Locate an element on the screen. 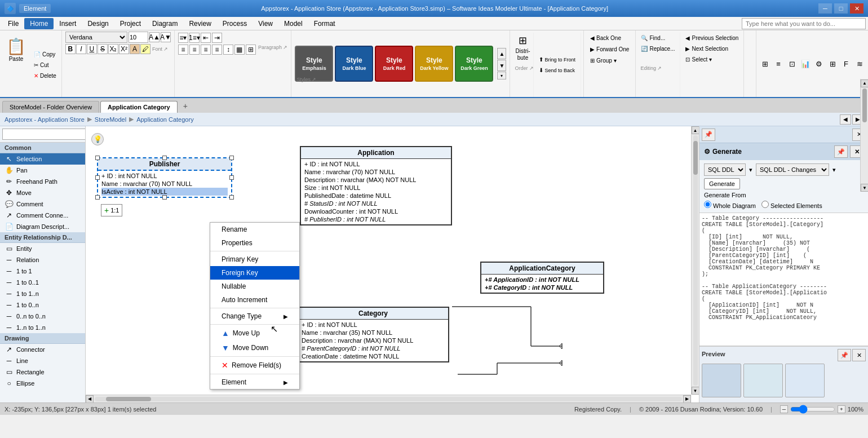  ctx-move-up: ▲ Move Up is located at coordinates (255, 333).